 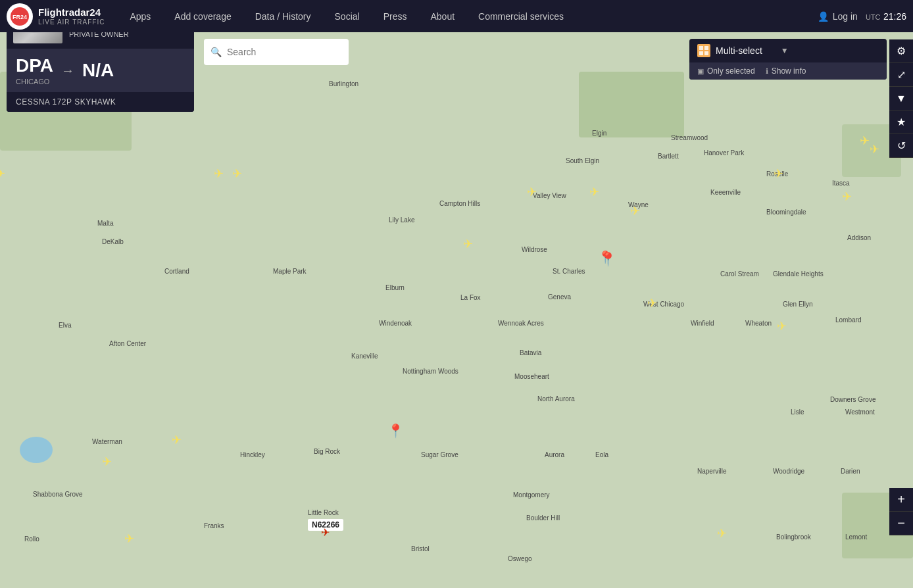 I want to click on plane-5: ✈, so click(x=635, y=211).